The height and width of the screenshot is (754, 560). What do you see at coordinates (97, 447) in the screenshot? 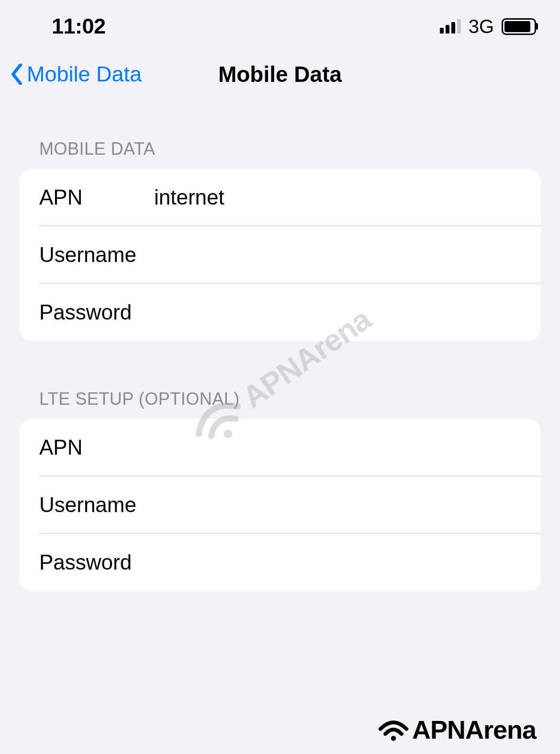
I see `field-label-lte-apn: APN` at bounding box center [97, 447].